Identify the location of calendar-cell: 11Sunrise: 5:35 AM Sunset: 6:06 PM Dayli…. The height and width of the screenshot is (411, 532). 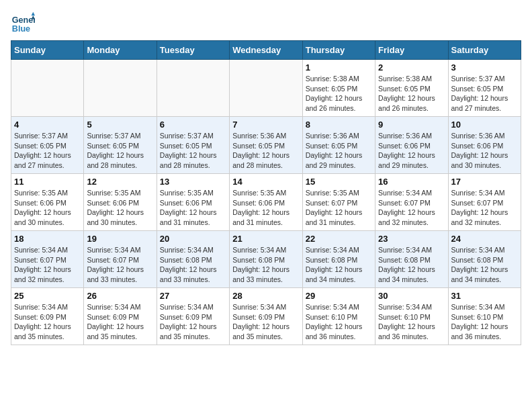
(48, 203).